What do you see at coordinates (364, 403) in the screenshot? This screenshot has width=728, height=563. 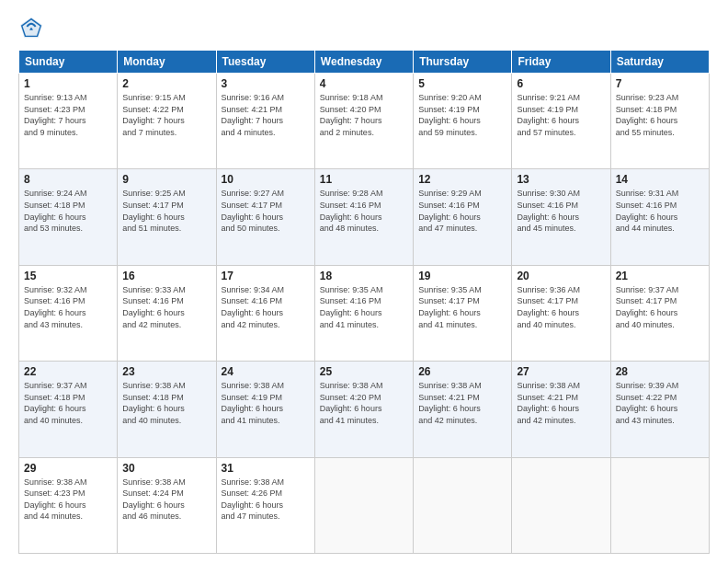 I see `day-info: Sunrise: 9:38 AM Sunset: 4:20 PM Dayligh…` at bounding box center [364, 403].